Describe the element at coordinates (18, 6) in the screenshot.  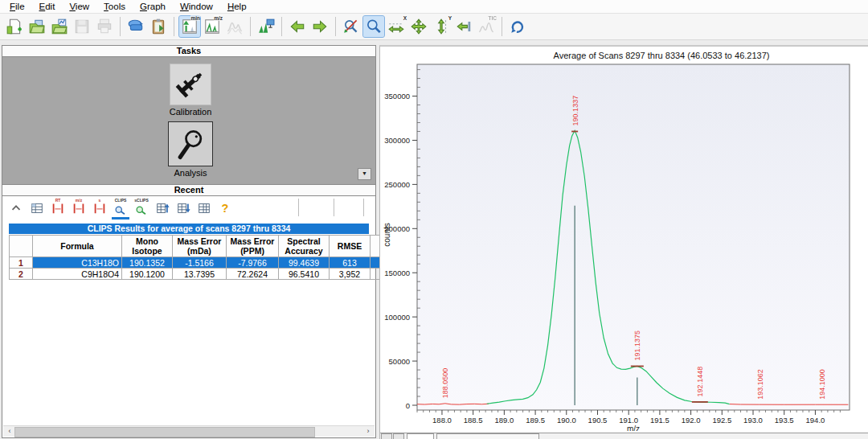
I see `menu-file: File` at that location.